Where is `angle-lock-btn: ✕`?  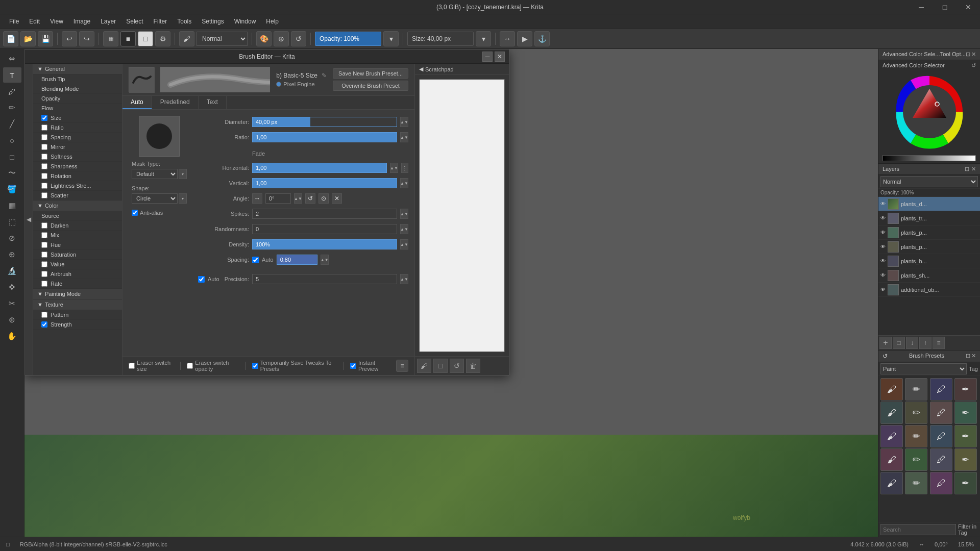
angle-lock-btn: ✕ is located at coordinates (337, 198).